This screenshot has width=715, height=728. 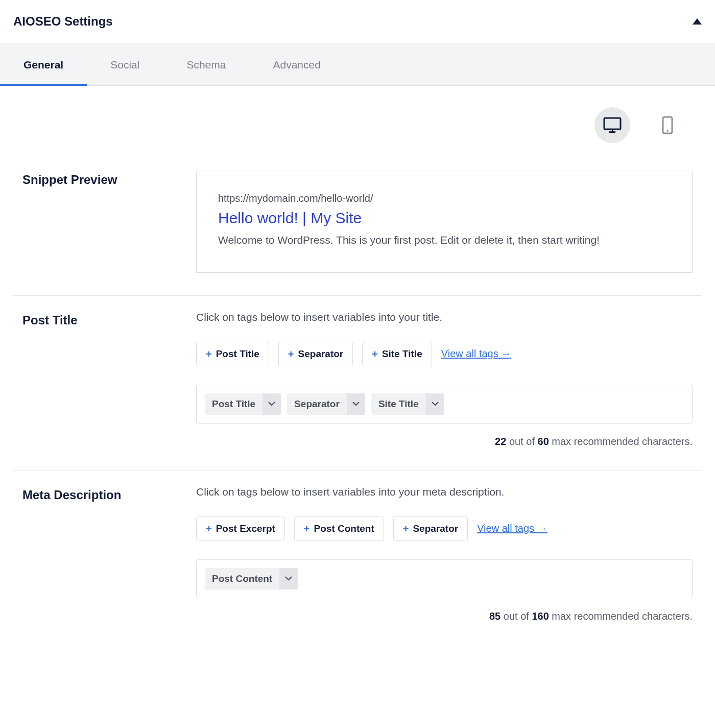 I want to click on chip-separator: Separator, so click(x=326, y=404).